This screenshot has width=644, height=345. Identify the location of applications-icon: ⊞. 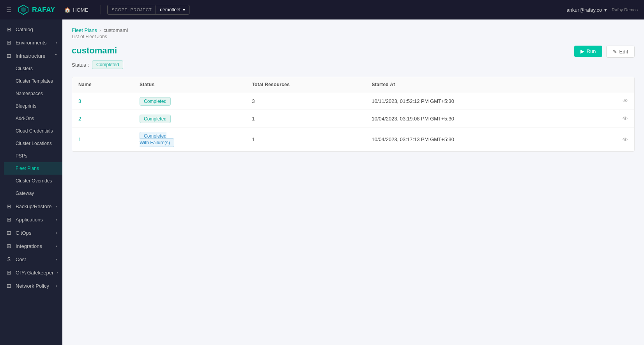
(9, 219).